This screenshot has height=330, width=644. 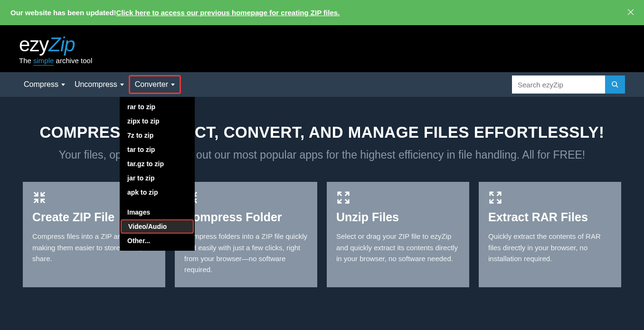 I want to click on nav-compress-label: Compress, so click(x=41, y=85).